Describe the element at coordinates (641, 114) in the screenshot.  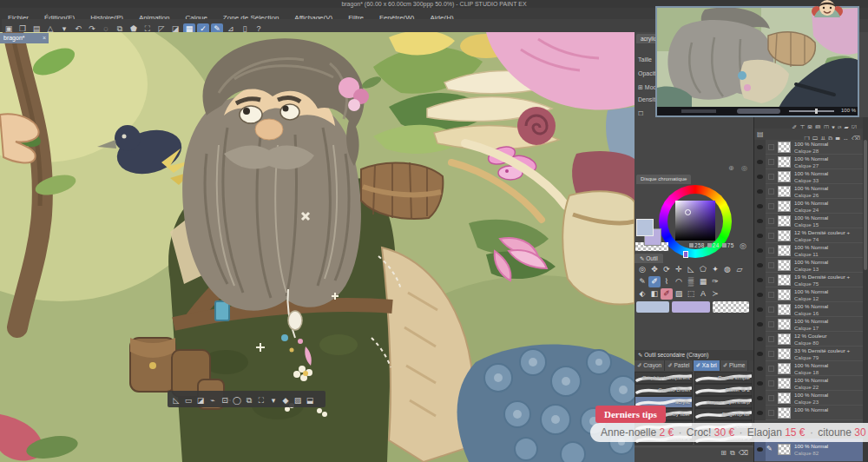
I see `property-checkbox: ☐` at that location.